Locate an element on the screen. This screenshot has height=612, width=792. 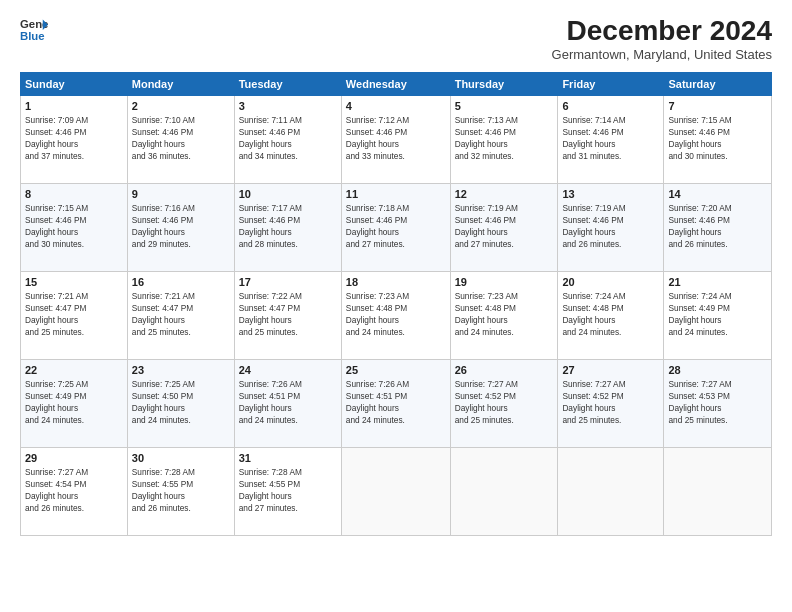
day-number: 1 is located at coordinates (74, 106).